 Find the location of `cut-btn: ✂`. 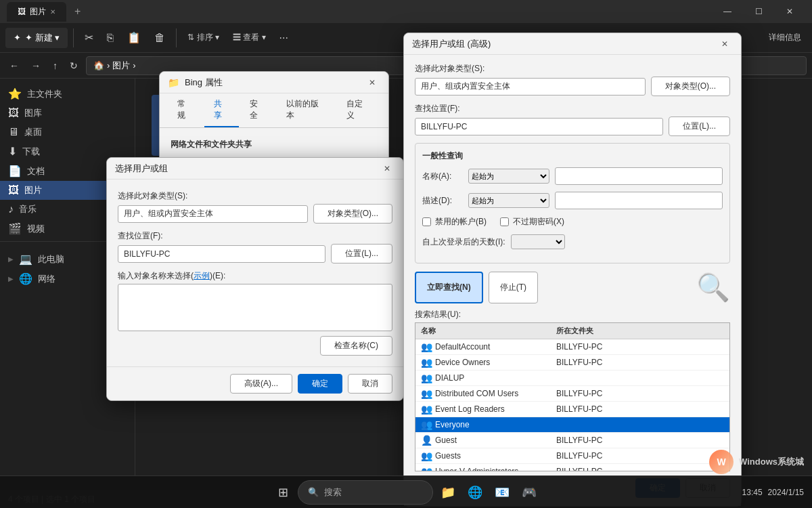

cut-btn: ✂ is located at coordinates (89, 38).